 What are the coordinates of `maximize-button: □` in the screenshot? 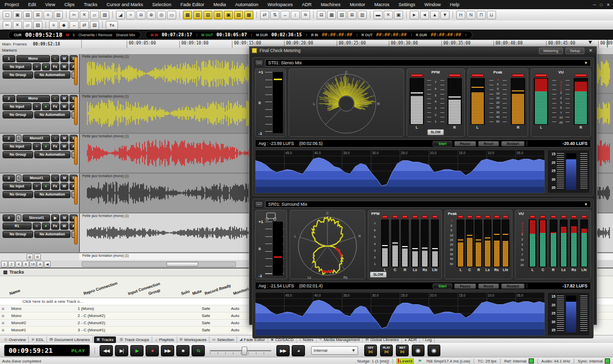 It's located at (601, 5).